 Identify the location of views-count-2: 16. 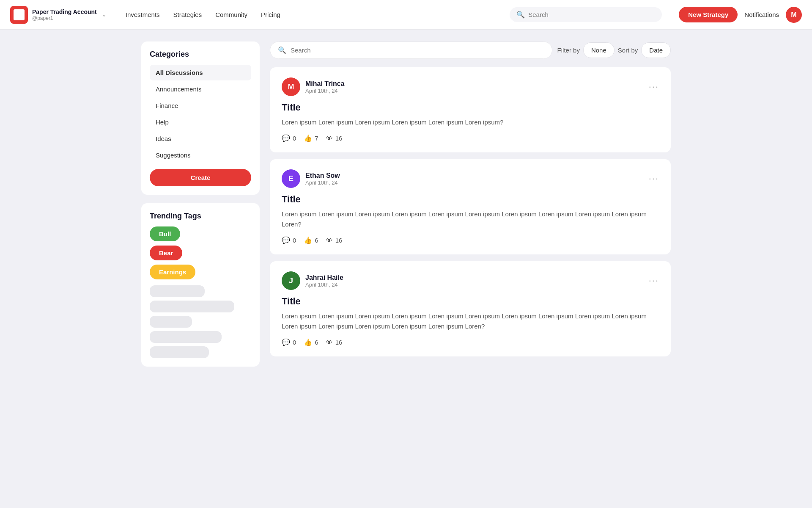
(339, 240).